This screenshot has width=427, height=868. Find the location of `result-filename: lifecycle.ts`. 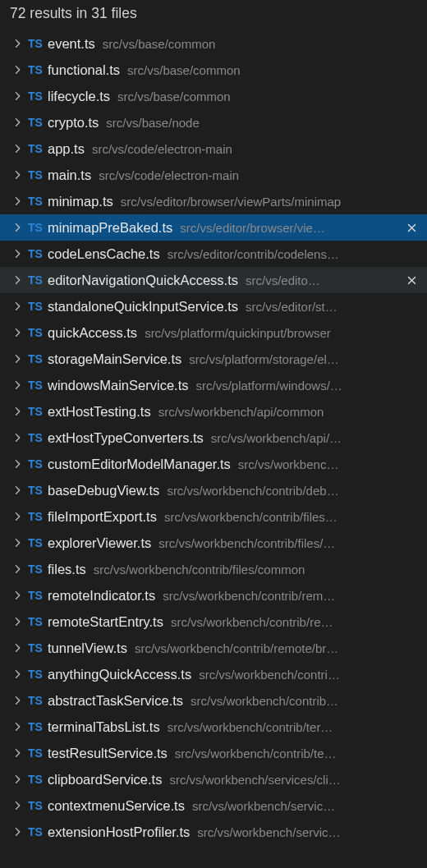

result-filename: lifecycle.ts is located at coordinates (79, 97).